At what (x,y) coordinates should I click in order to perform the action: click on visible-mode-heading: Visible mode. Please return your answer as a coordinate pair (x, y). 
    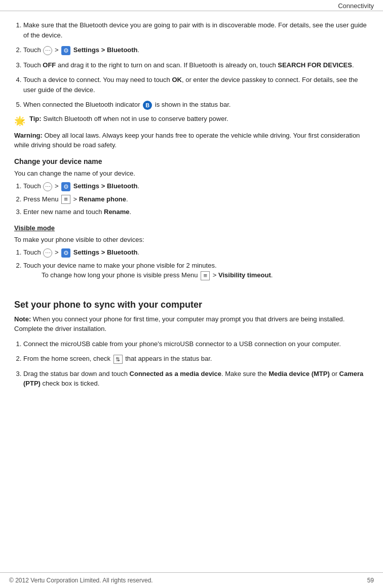
    Looking at the image, I should click on (192, 228).